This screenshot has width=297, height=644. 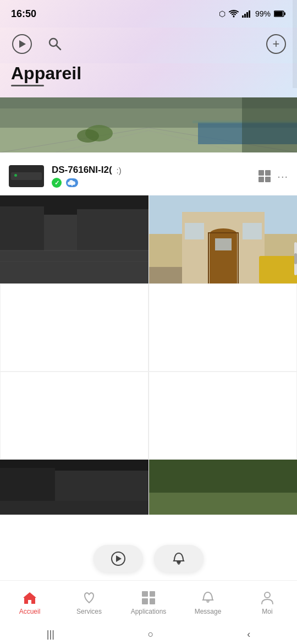 What do you see at coordinates (23, 44) in the screenshot?
I see `play-triangle` at bounding box center [23, 44].